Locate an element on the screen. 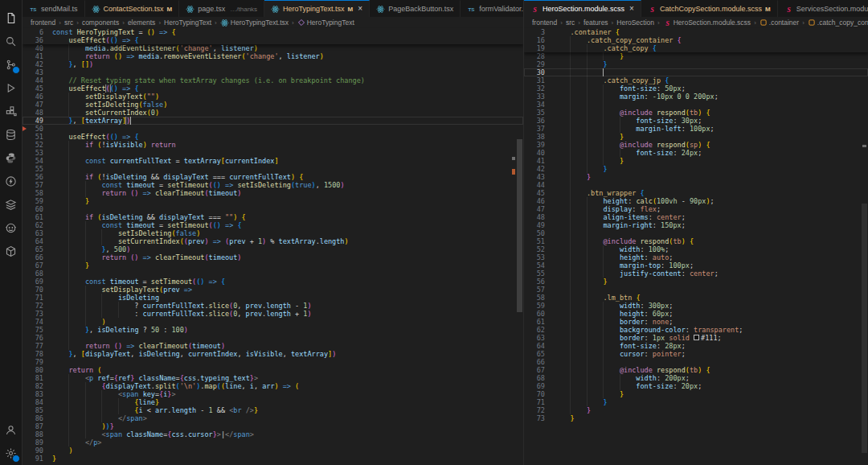  activity-bar-item-source-control is located at coordinates (11, 64).